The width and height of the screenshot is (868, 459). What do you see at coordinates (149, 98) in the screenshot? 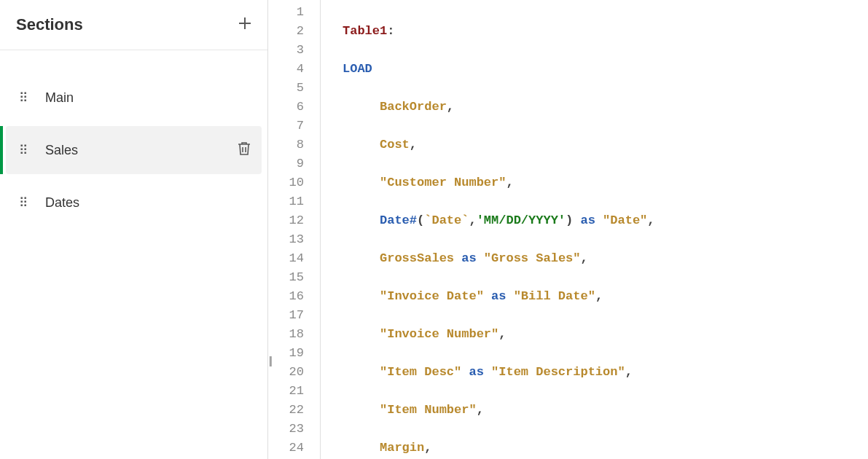
I see `sidebar-item-label: Main` at bounding box center [149, 98].